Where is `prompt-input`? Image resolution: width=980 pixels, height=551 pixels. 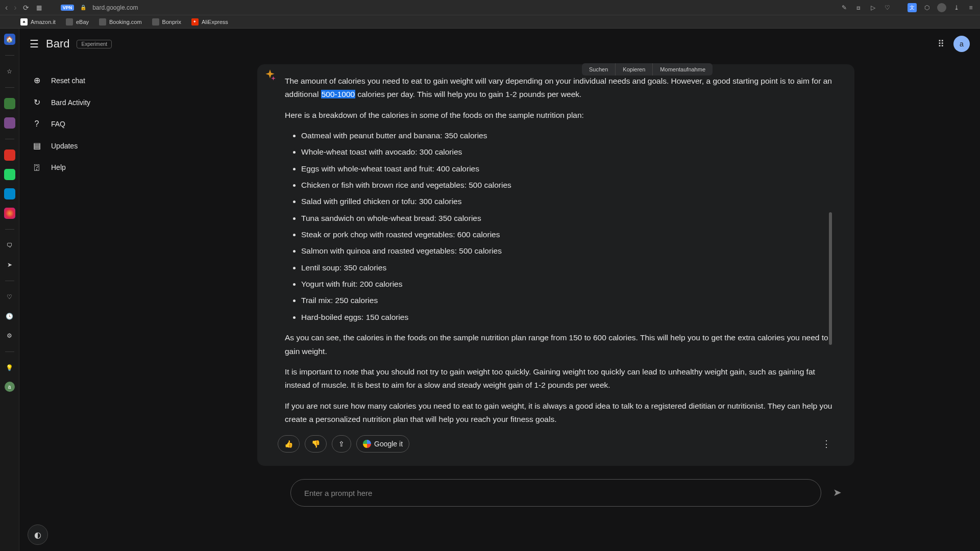 prompt-input is located at coordinates (556, 493).